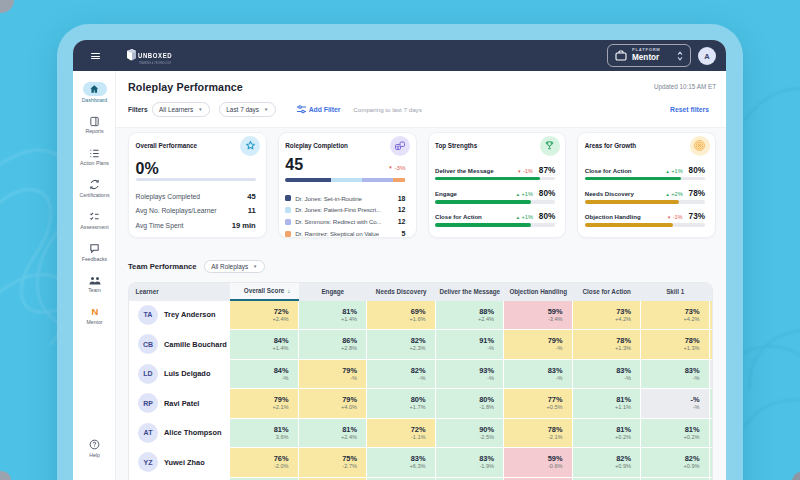 The height and width of the screenshot is (480, 800). What do you see at coordinates (94, 312) in the screenshot?
I see `svg-text: N` at bounding box center [94, 312].